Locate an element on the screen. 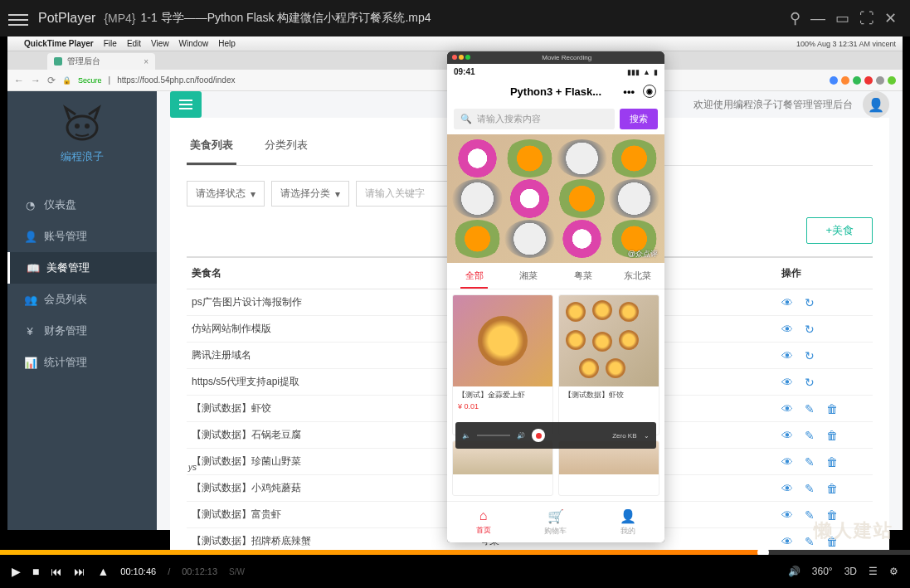 This screenshot has height=588, width=910. category-select: 请选择分类▾ is located at coordinates (310, 194).